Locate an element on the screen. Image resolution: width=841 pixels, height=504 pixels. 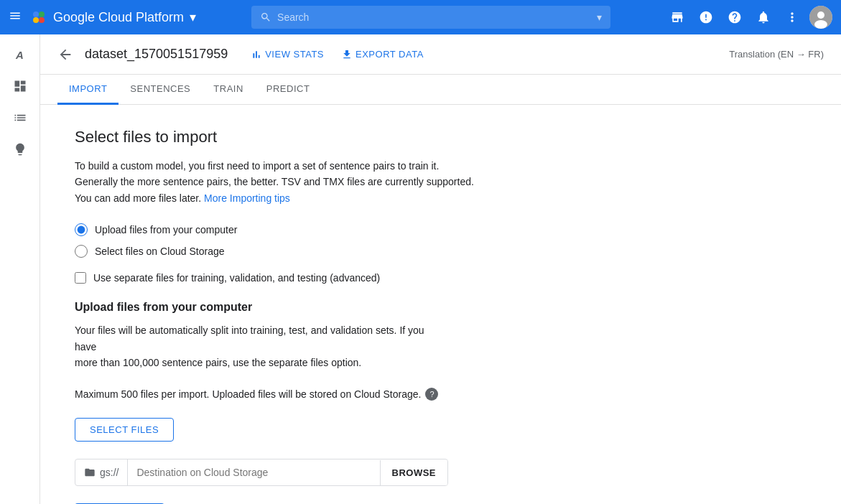
back-button is located at coordinates (65, 55).